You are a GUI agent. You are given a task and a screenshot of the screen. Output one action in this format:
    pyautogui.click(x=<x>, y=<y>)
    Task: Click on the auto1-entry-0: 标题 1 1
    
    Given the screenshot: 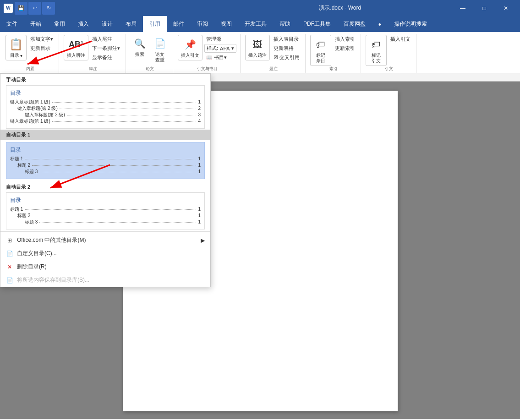 What is the action you would take?
    pyautogui.click(x=105, y=159)
    